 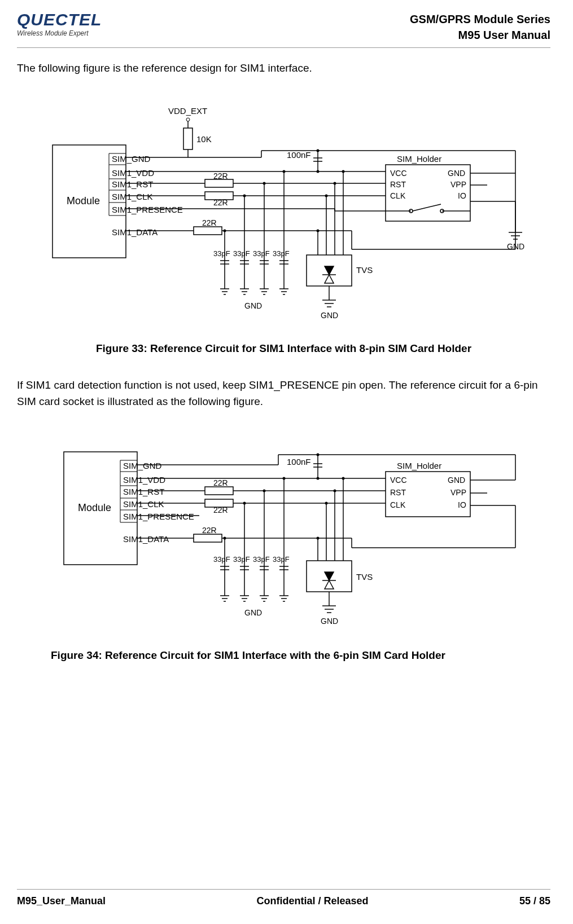 What do you see at coordinates (283, 898) in the screenshot?
I see `page-footer: M95_User_Manual Confidential / Released …` at bounding box center [283, 898].